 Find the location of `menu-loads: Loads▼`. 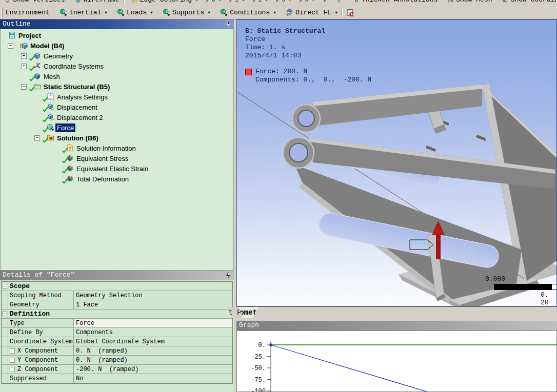

menu-loads: Loads▼ is located at coordinates (135, 12).